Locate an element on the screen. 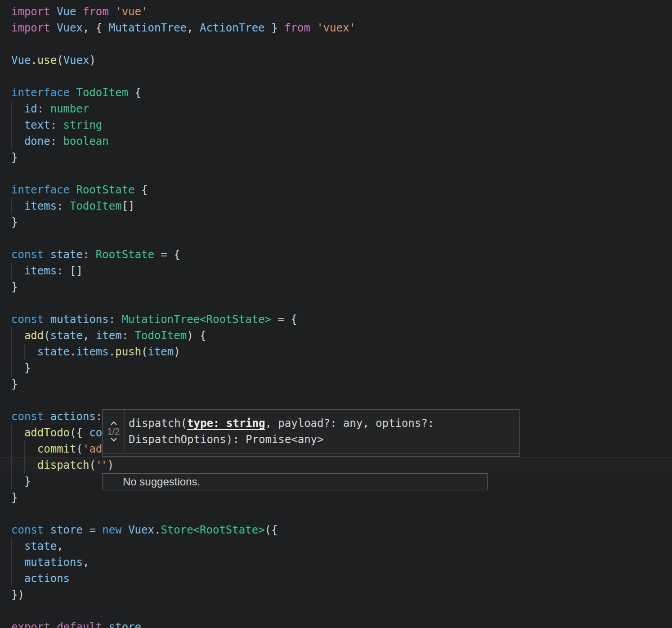  code-line: id: number is located at coordinates (184, 109).